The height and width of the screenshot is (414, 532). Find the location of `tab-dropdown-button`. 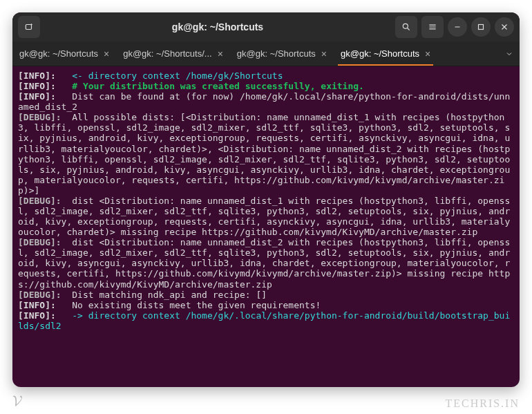

tab-dropdown-button is located at coordinates (509, 54).